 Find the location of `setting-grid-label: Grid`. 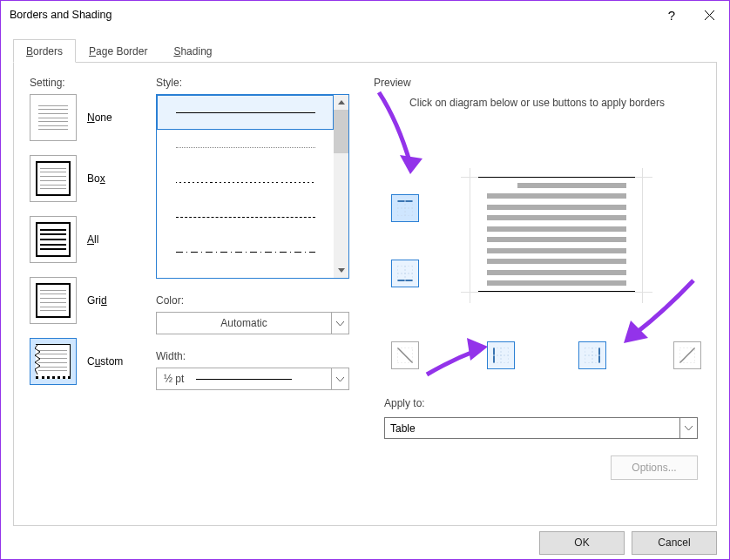

setting-grid-label: Grid is located at coordinates (98, 300).